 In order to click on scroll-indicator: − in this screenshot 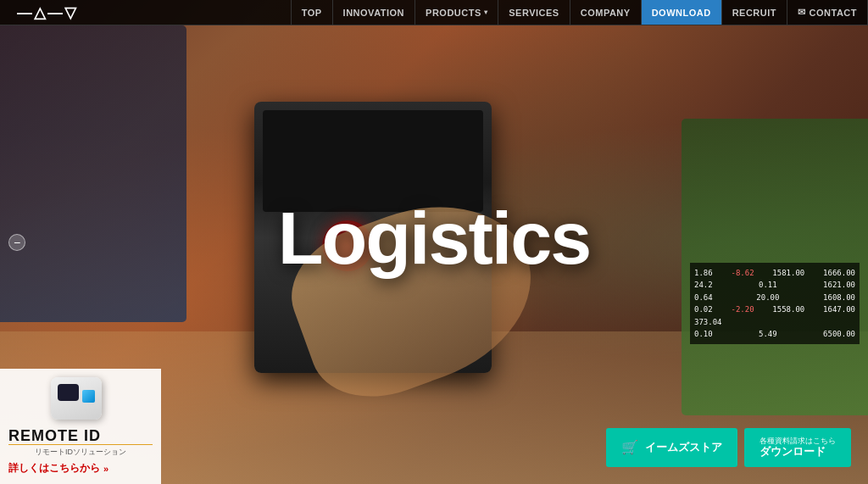, I will do `click(17, 242)`.